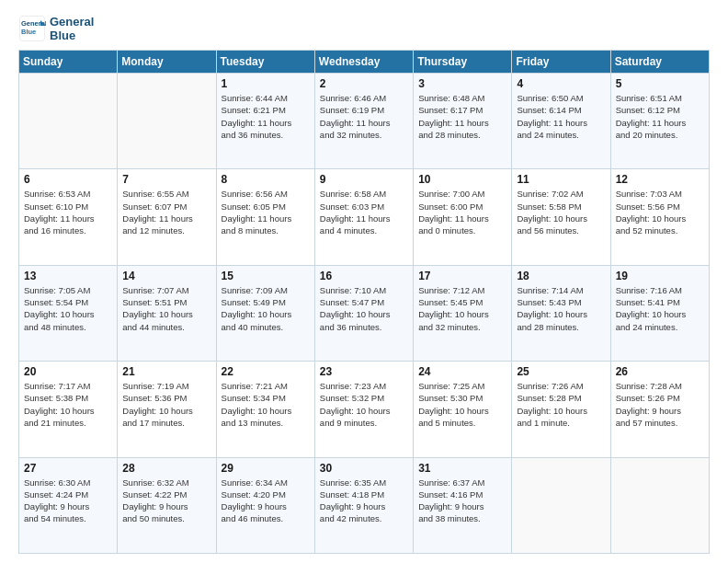  What do you see at coordinates (364, 84) in the screenshot?
I see `day-number: 2` at bounding box center [364, 84].